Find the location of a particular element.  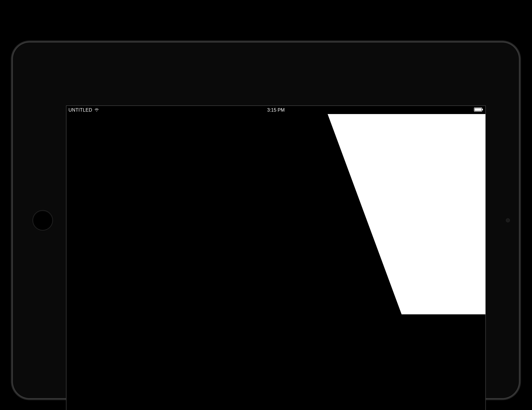

front-camera is located at coordinates (508, 220).